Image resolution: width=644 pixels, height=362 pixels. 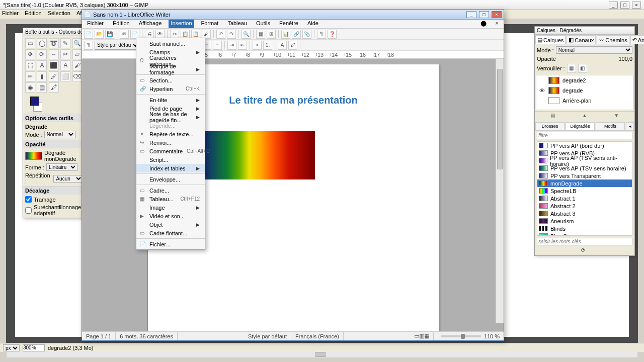 What do you see at coordinates (206, 34) in the screenshot?
I see `toolbar-btn: 🖌` at bounding box center [206, 34].